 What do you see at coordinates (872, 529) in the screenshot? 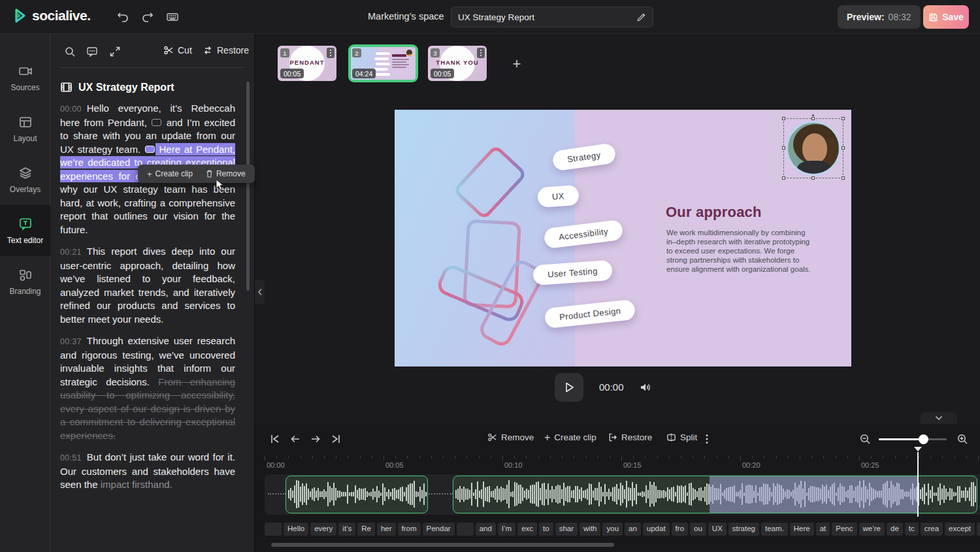
I see `word-chip: we’re` at bounding box center [872, 529].